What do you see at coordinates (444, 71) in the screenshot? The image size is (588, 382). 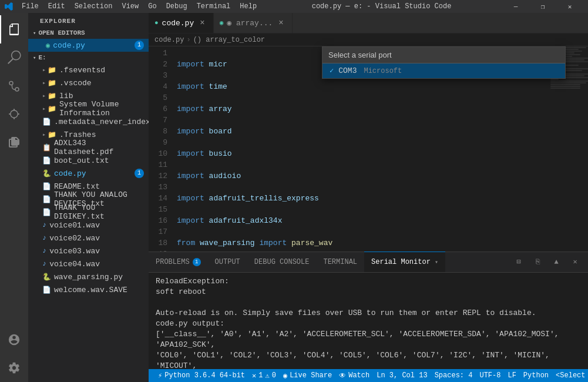 I see `serial-port-com3: ✓ COM3 Microsoft` at bounding box center [444, 71].